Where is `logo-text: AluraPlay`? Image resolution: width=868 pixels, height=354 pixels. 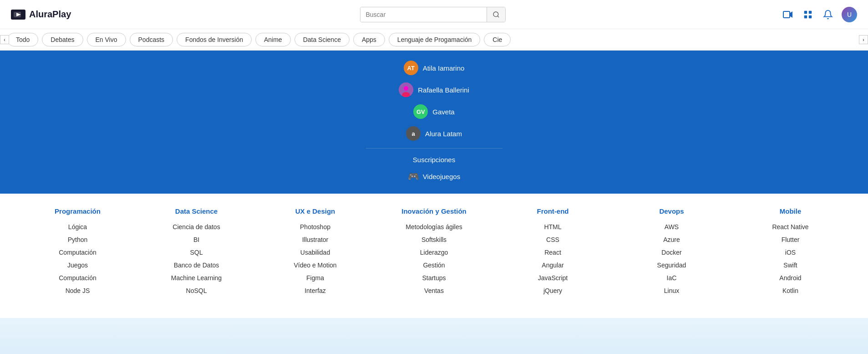
logo-text: AluraPlay is located at coordinates (50, 15).